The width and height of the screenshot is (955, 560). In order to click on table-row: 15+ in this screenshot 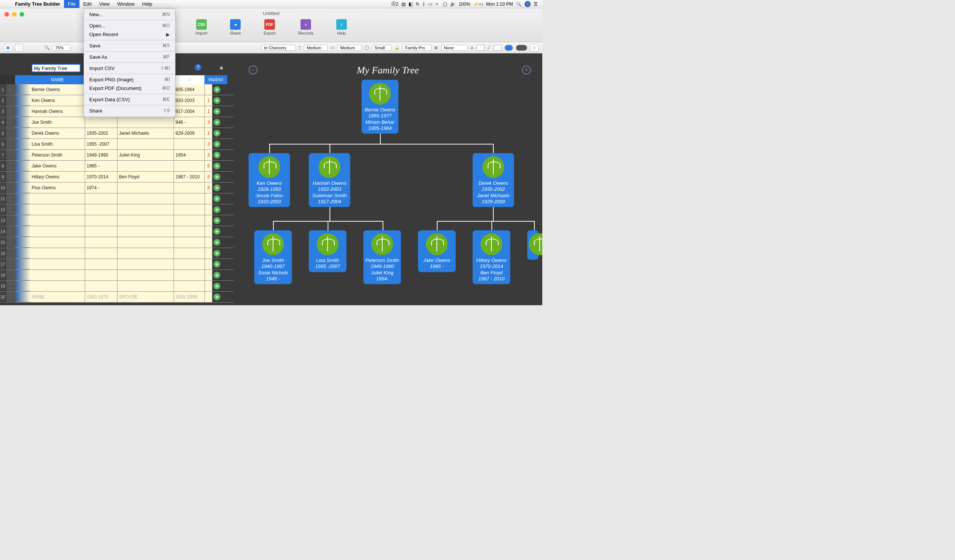, I will do `click(117, 242)`.